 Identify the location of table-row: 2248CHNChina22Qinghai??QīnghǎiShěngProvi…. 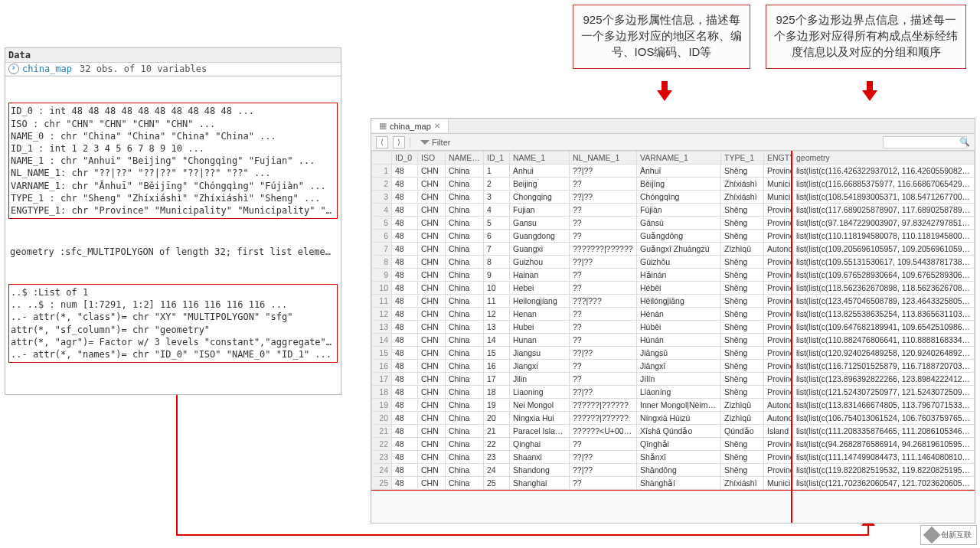
(582, 444).